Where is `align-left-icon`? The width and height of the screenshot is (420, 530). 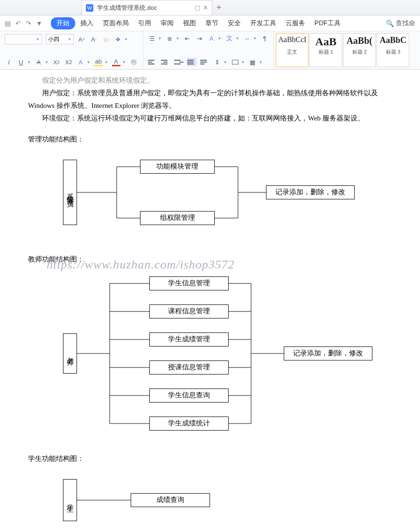
align-left-icon is located at coordinates (153, 62).